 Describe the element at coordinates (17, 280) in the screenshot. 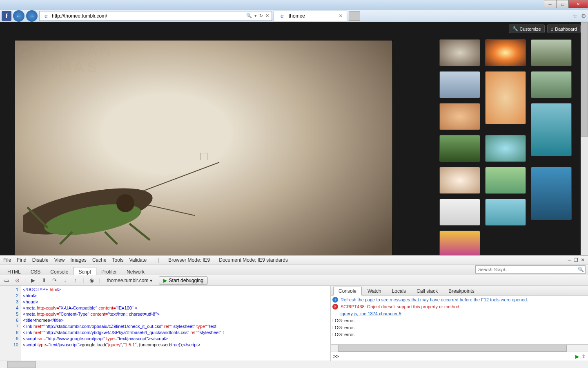

I see `clear-icon: ⊘` at that location.